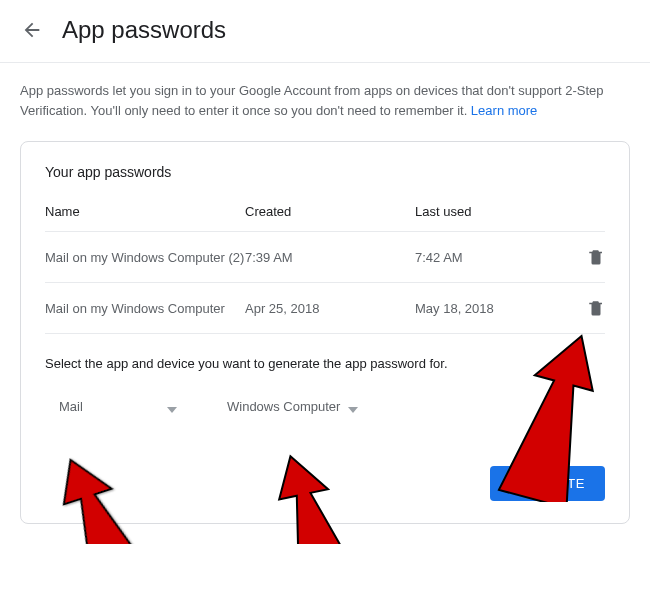 The width and height of the screenshot is (650, 597). Describe the element at coordinates (325, 364) in the screenshot. I see `select-instruction: Select the app and device you want to ge…` at that location.